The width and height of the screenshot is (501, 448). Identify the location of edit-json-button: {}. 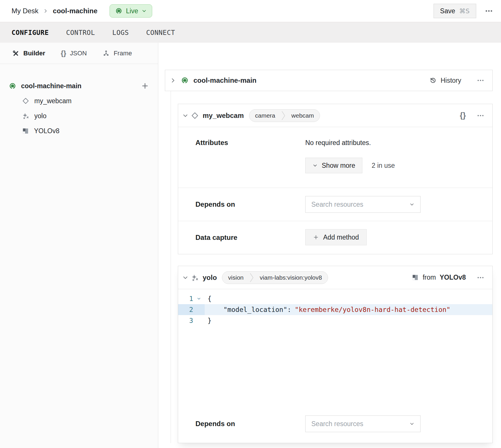
(463, 115).